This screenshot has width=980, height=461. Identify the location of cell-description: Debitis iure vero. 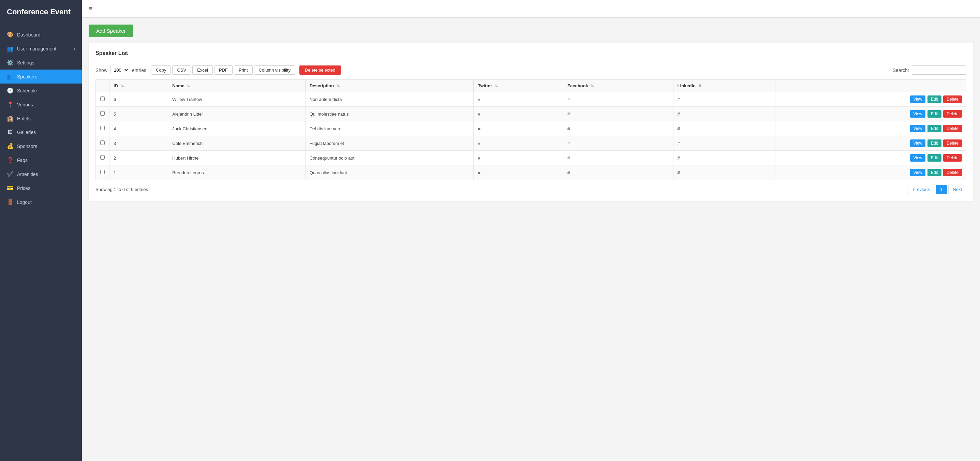
(390, 129).